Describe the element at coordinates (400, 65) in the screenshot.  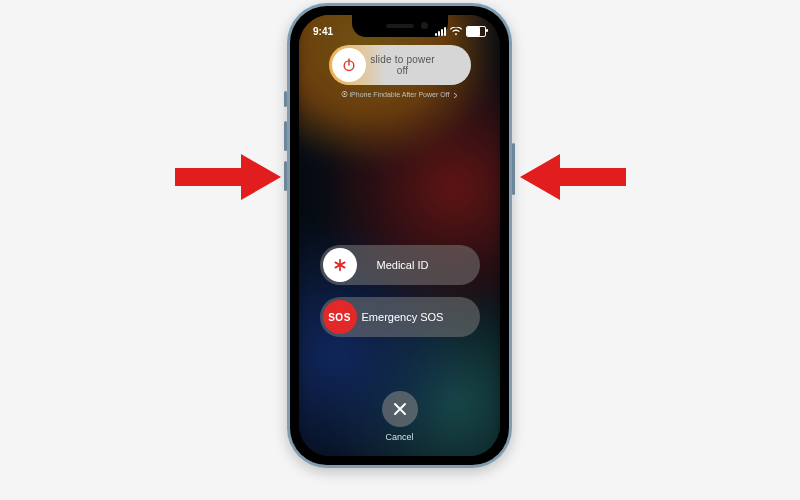
I see `power-off-slider: slide to power off` at that location.